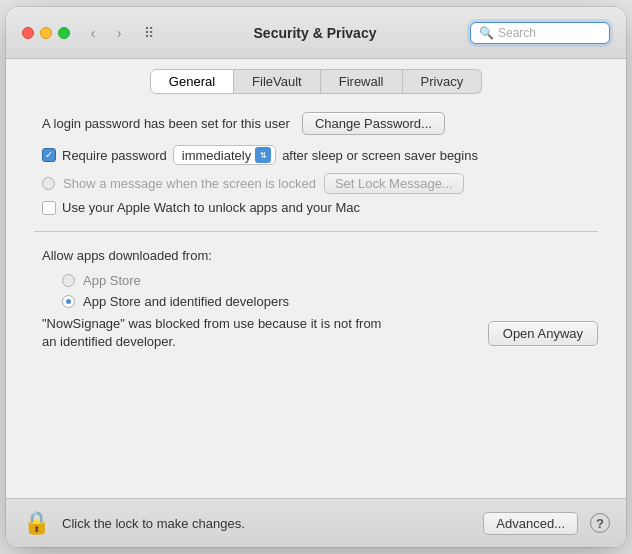 The image size is (632, 554). I want to click on dropdown-value: immediately, so click(216, 156).